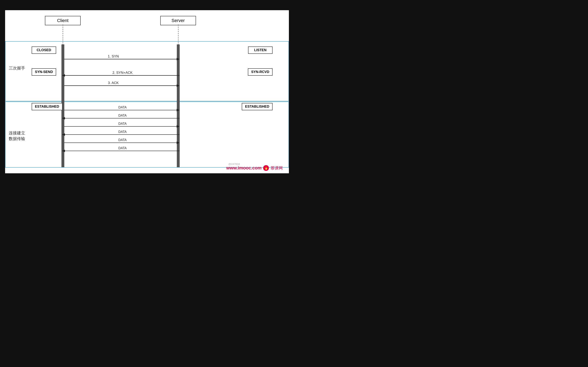 The width and height of the screenshot is (588, 367). Describe the element at coordinates (257, 107) in the screenshot. I see `server-established-box: ESTABLISHED` at that location.